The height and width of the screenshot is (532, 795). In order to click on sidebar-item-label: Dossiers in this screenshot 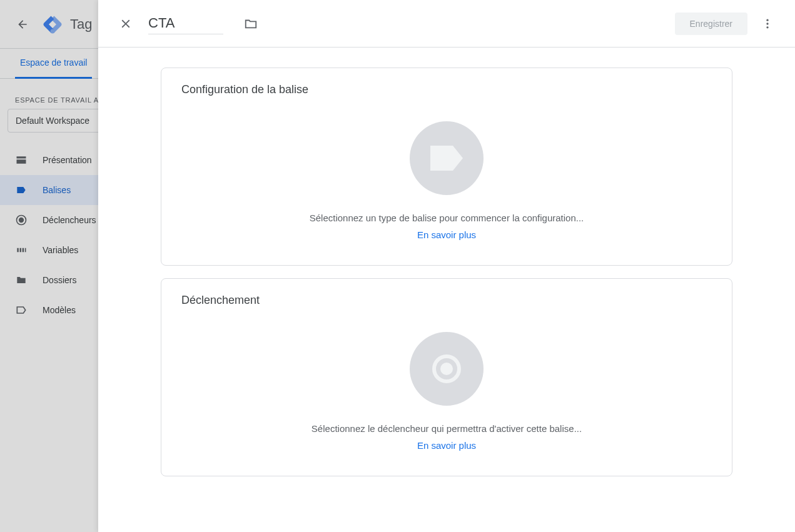, I will do `click(59, 280)`.